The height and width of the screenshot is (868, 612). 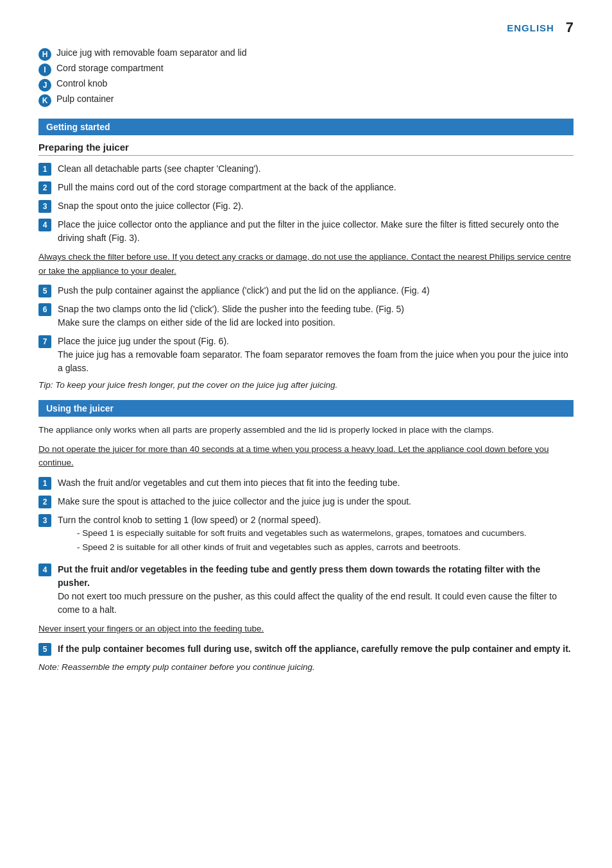 What do you see at coordinates (45, 502) in the screenshot?
I see `using-step-badge-2: 2` at bounding box center [45, 502].